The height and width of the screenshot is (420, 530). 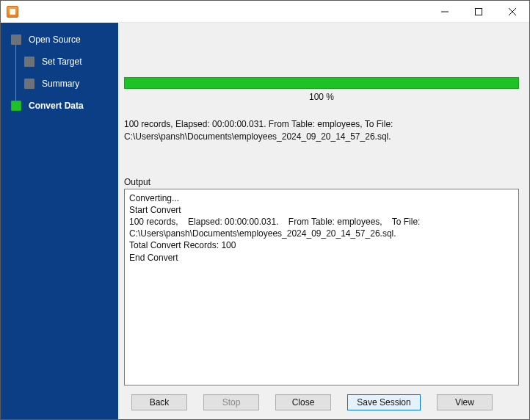 What do you see at coordinates (479, 12) in the screenshot?
I see `window-controls` at bounding box center [479, 12].